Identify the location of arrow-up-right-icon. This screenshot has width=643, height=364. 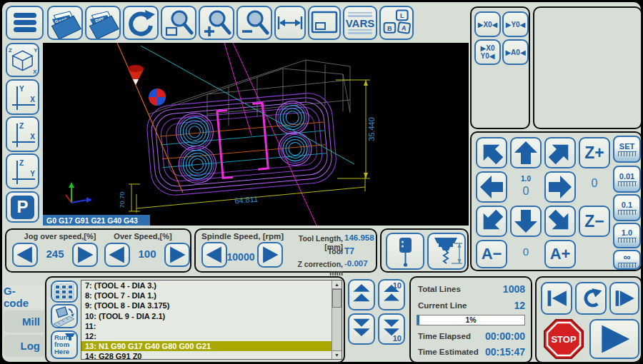
(560, 153).